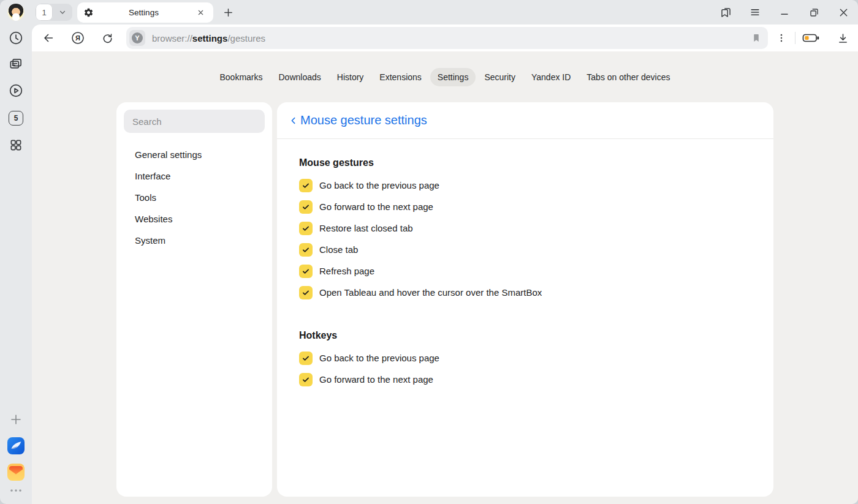  Describe the element at coordinates (194, 197) in the screenshot. I see `settings-sections-list: General settings Interface Tools Website…` at that location.